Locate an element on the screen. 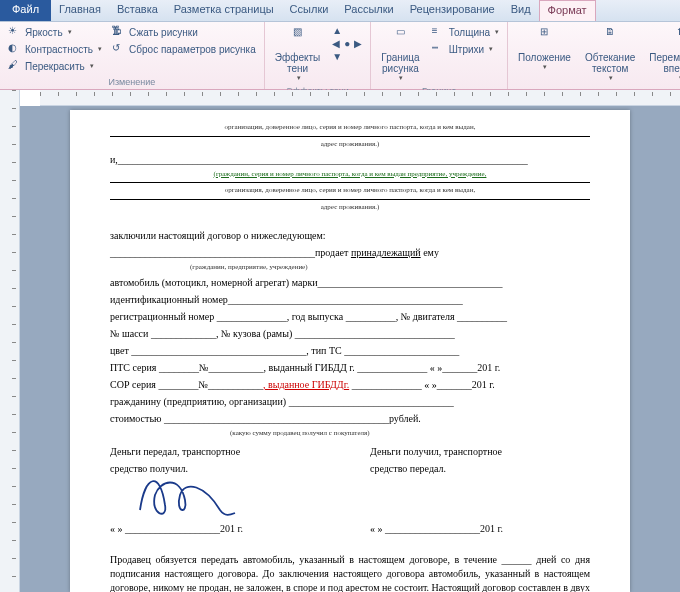 The width and height of the screenshot is (680, 592). weight-icon: ≡ is located at coordinates (439, 32).